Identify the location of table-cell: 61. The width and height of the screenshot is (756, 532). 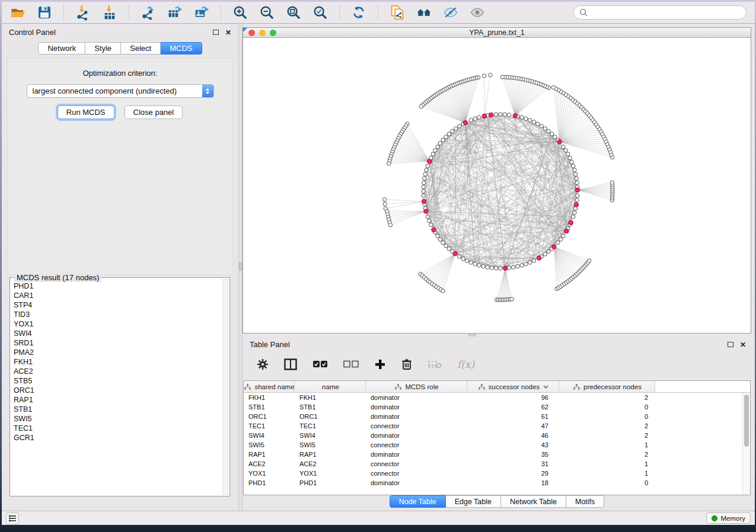
(513, 416).